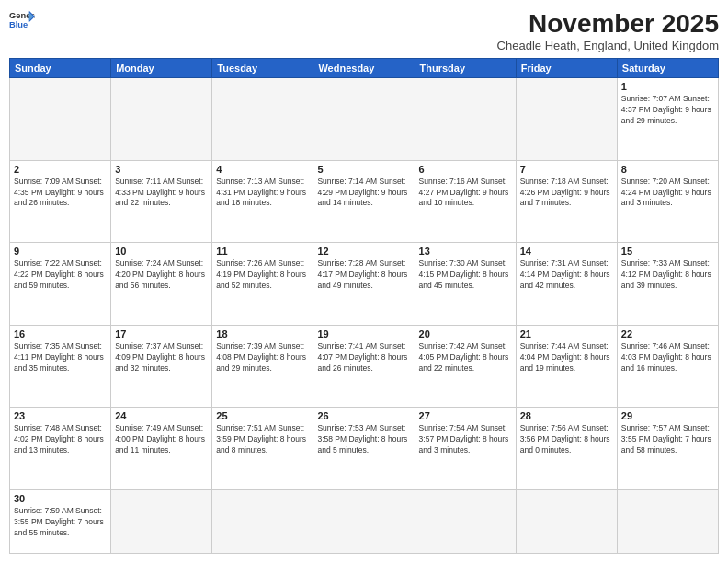 Image resolution: width=728 pixels, height=563 pixels. I want to click on day-info: Sunrise: 7:57 AM Sunset: 3:55 PM Dayligh…, so click(667, 440).